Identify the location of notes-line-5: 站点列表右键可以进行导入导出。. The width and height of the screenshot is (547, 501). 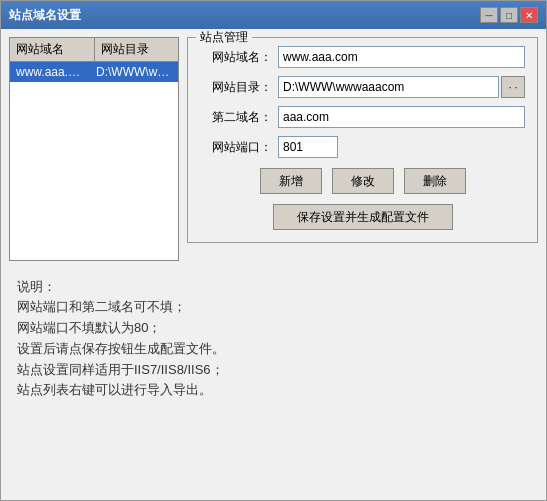
(274, 390).